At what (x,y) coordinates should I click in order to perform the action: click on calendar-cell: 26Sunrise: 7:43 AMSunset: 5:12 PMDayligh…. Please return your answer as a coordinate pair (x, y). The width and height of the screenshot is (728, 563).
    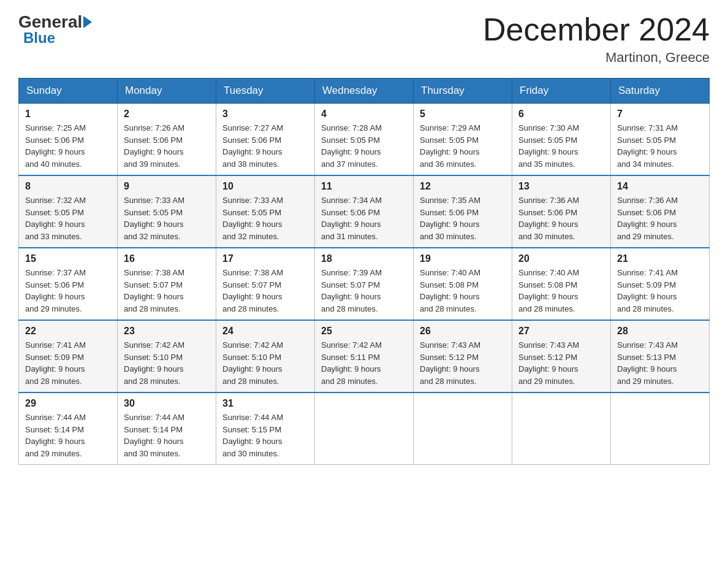
    Looking at the image, I should click on (463, 356).